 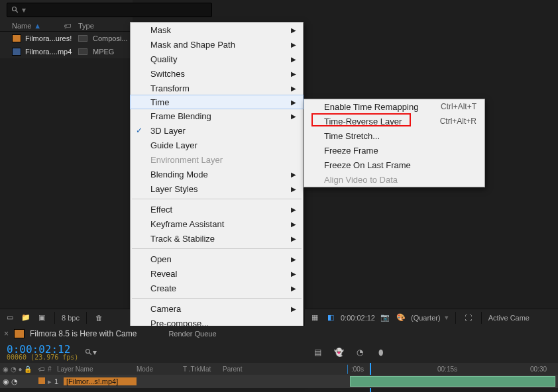 I want to click on menu-frame-blending: Frame Blending▶, so click(x=217, y=116).